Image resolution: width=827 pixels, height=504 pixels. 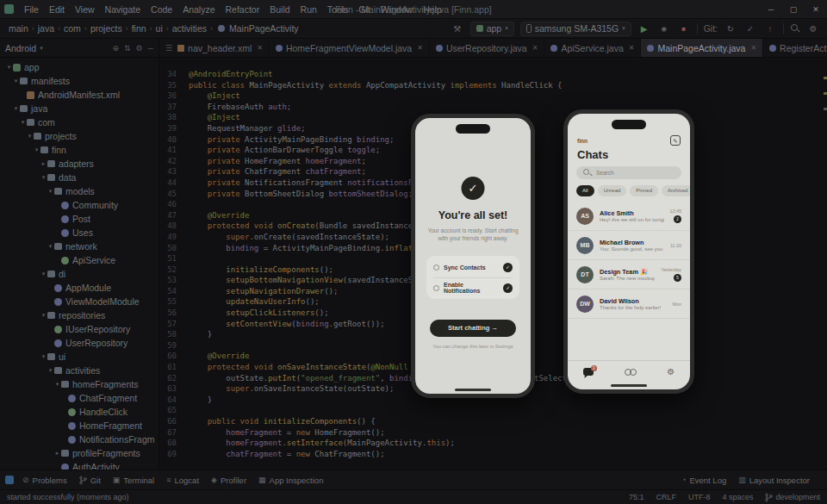 What do you see at coordinates (79, 136) in the screenshot?
I see `tree-item-projects: ▾projects` at bounding box center [79, 136].